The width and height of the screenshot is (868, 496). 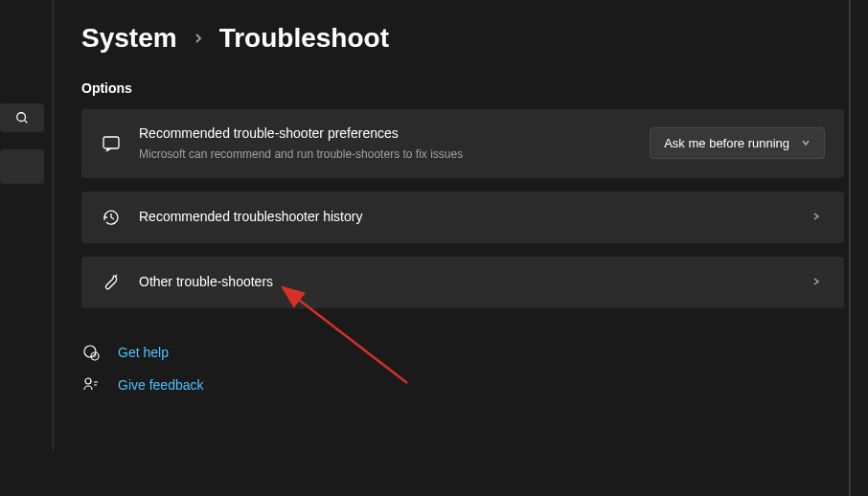 What do you see at coordinates (738, 144) in the screenshot?
I see `run-preference-dropdown: Ask me before running` at bounding box center [738, 144].